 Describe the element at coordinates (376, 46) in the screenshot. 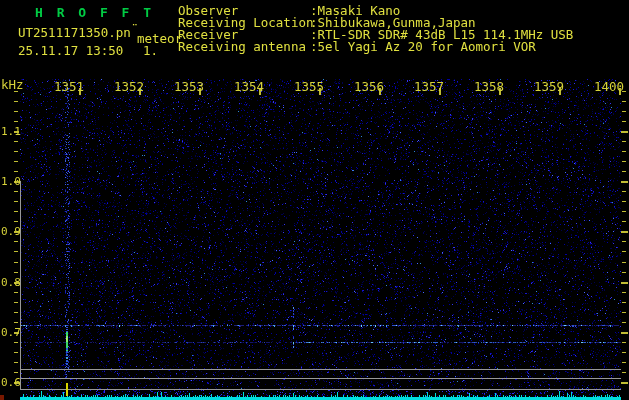

I see `info-row-receiving-antenna: Receiving antenna:5el Yagi Az 20 for Aom…` at that location.